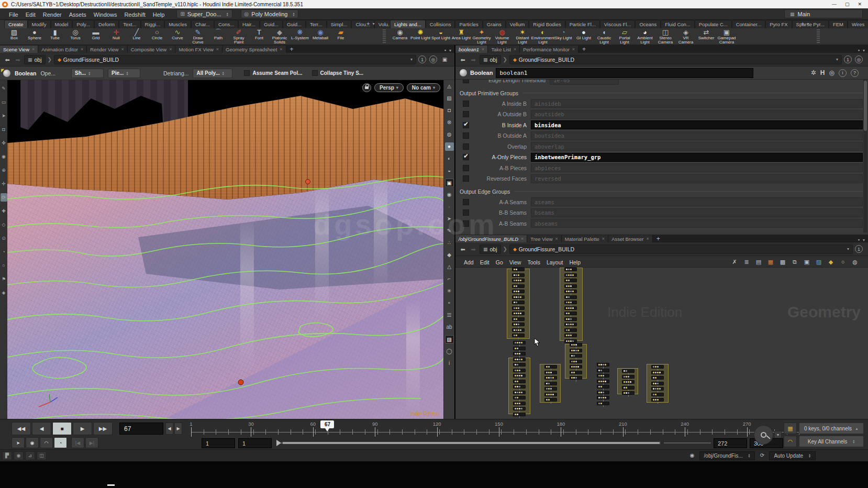  I want to click on tab-tree-view: Tree View×, so click(544, 239).